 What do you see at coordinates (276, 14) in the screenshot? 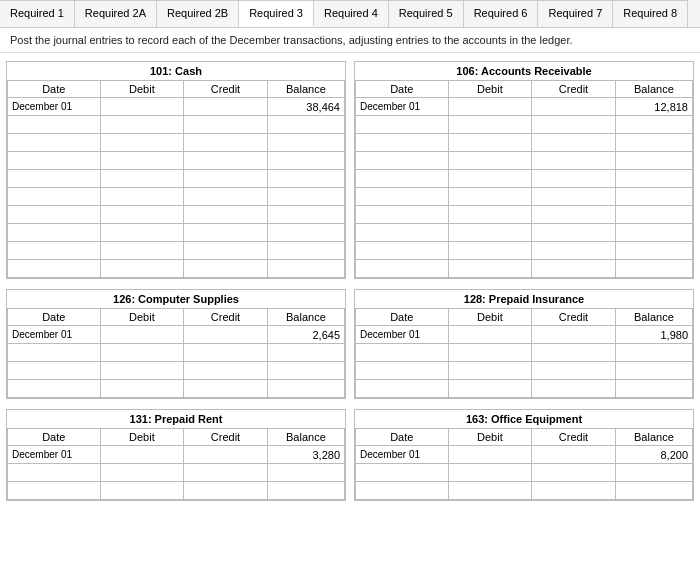
I see `tab-required-3: Required 3` at bounding box center [276, 14].